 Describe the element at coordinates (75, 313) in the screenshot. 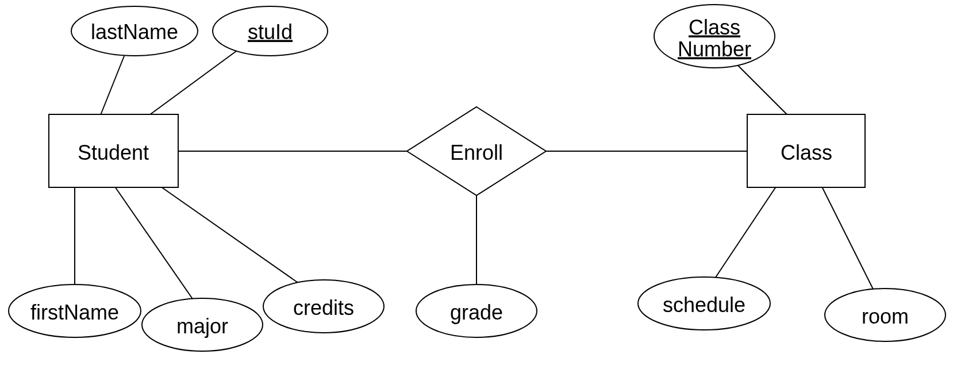

I see `attribute-firstname-label: firstName` at that location.